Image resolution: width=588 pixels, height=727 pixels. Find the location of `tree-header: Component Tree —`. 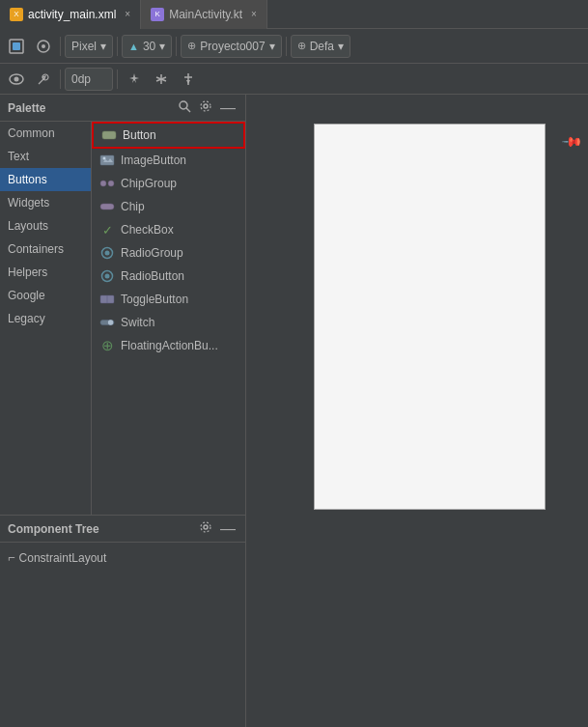

tree-header: Component Tree — is located at coordinates (123, 529).